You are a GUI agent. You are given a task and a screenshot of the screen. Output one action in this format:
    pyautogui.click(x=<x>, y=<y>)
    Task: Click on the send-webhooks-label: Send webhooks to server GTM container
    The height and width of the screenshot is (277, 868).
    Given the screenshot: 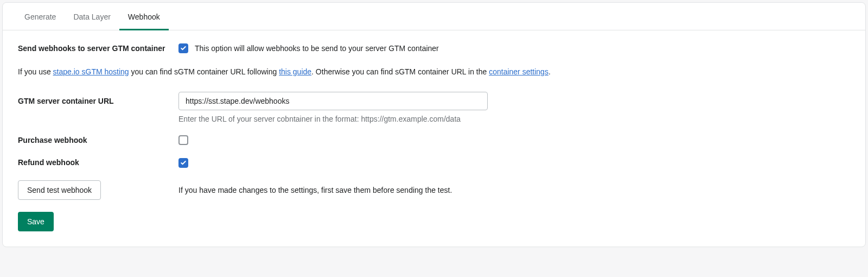 What is the action you would take?
    pyautogui.click(x=98, y=49)
    